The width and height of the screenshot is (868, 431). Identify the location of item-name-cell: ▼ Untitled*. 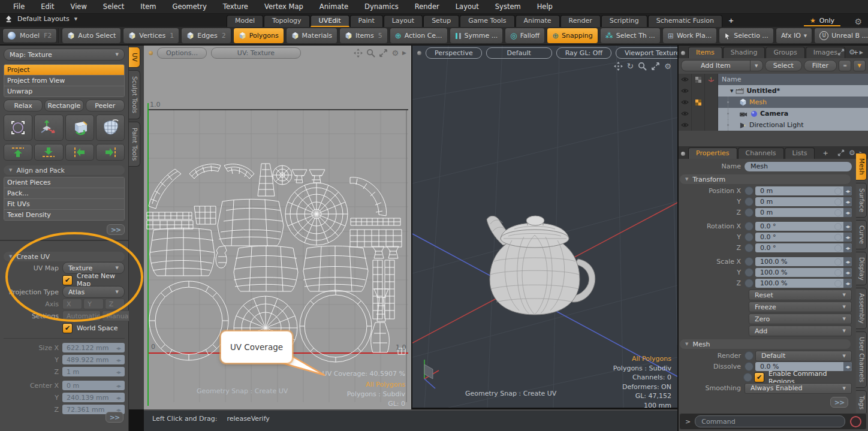
(793, 91).